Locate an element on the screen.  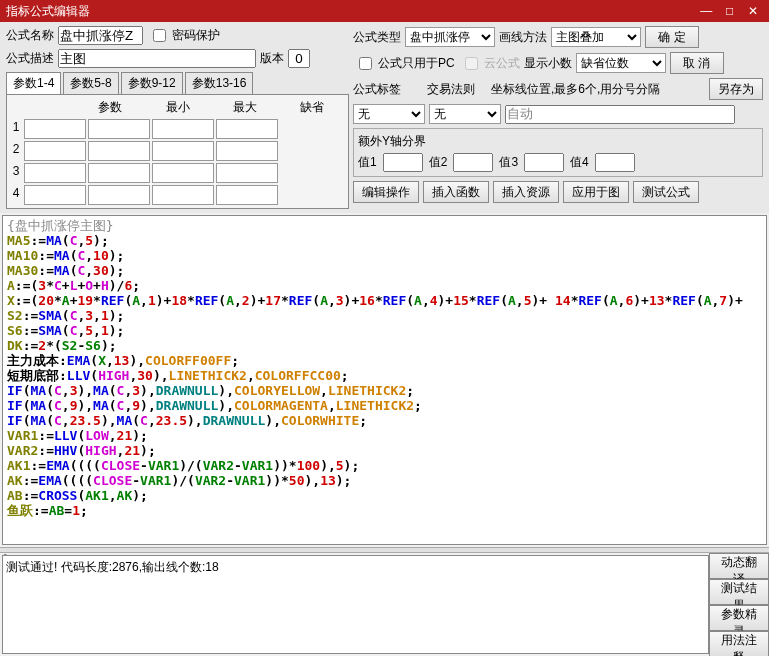
ok-button: 确 定 is located at coordinates (672, 37).